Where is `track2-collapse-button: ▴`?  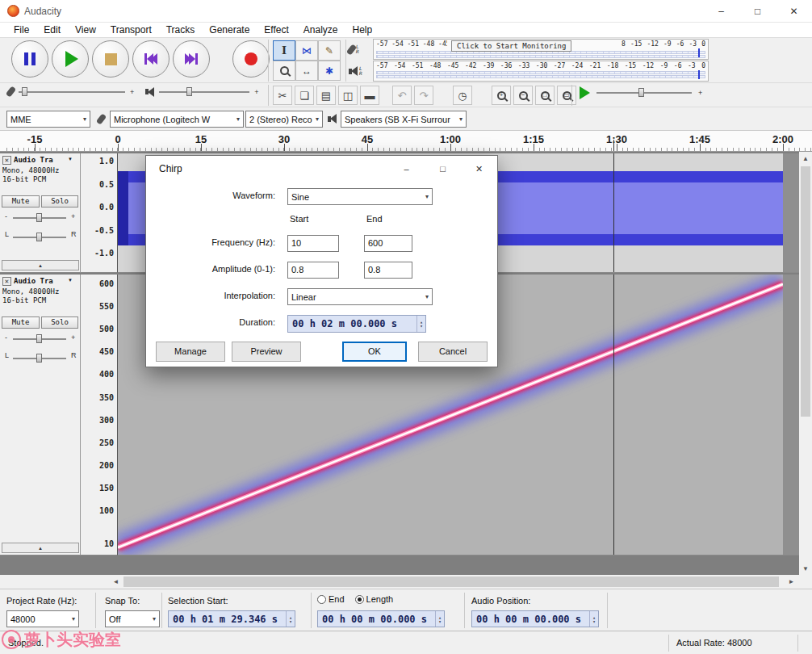
track2-collapse-button: ▴ is located at coordinates (40, 547).